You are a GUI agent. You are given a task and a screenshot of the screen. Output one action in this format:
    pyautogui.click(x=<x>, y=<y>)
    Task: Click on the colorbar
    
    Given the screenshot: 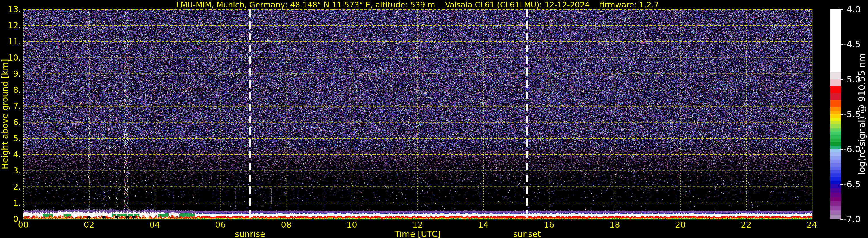 What is the action you would take?
    pyautogui.click(x=836, y=114)
    